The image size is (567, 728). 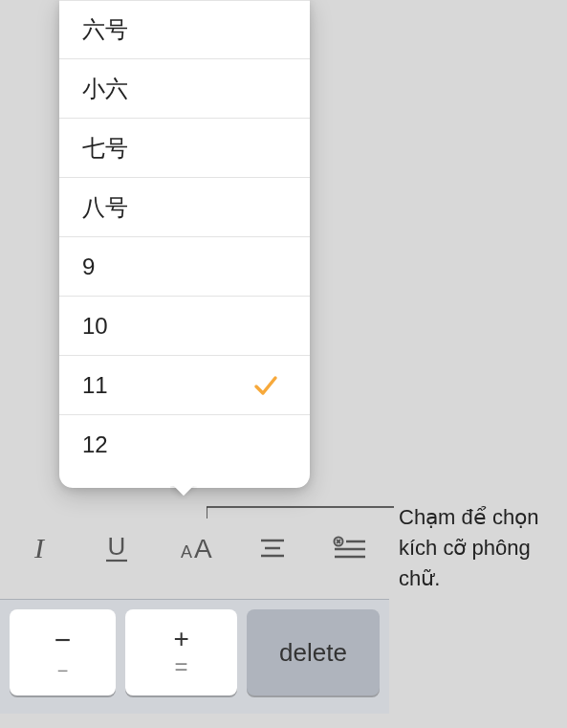 What do you see at coordinates (194, 548) in the screenshot?
I see `font-size-icon: A A` at bounding box center [194, 548].